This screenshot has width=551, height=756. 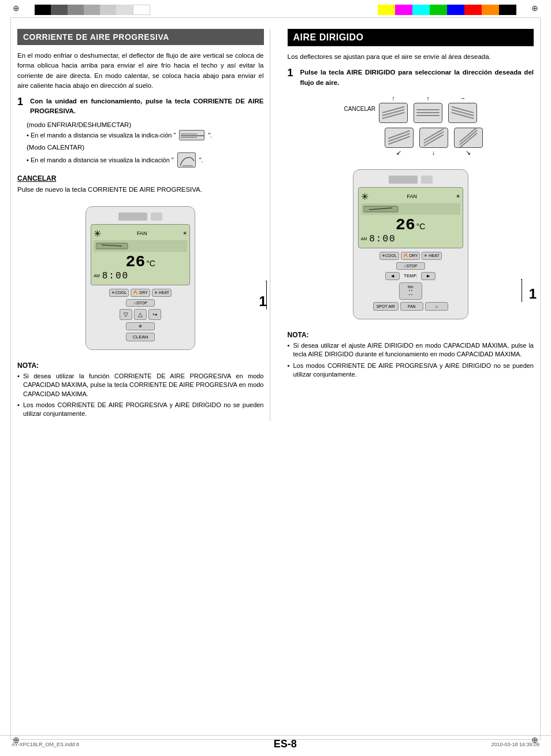 I want to click on ion-dots: ⁚⁚, so click(x=411, y=293).